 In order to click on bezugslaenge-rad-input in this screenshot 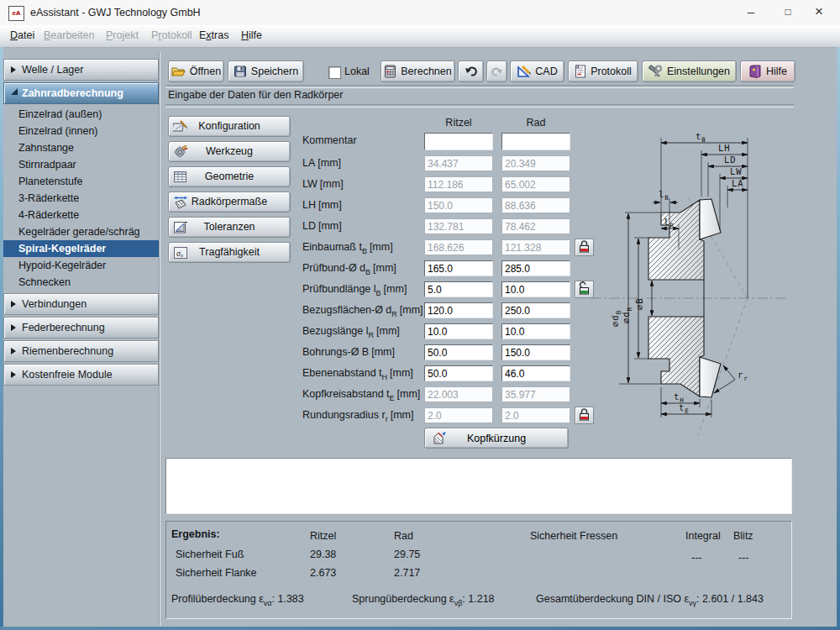, I will do `click(536, 331)`.